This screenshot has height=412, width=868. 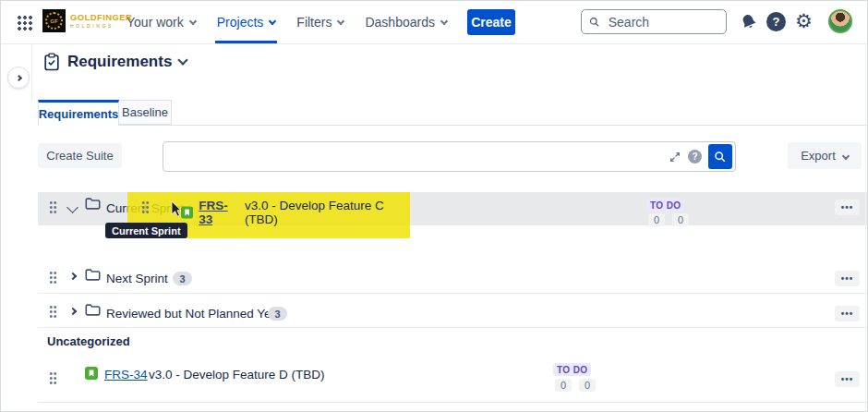 What do you see at coordinates (776, 22) in the screenshot?
I see `help-icon: ?` at bounding box center [776, 22].